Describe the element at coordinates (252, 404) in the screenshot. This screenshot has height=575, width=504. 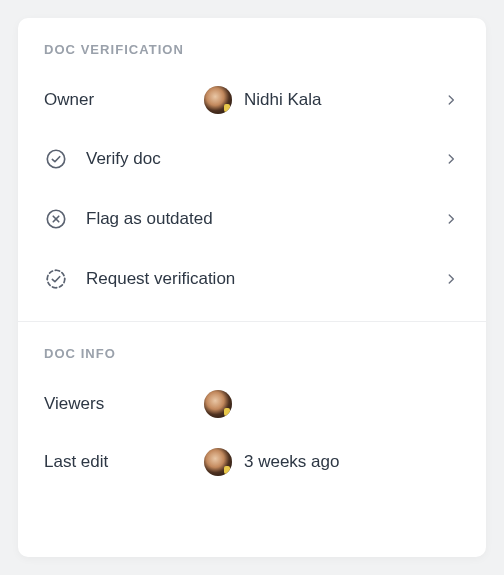
I see `viewers-row: Viewers` at that location.